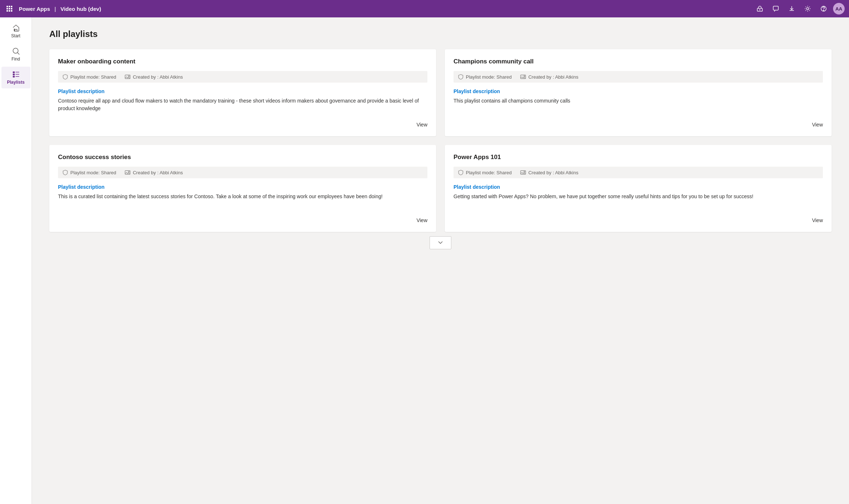  What do you see at coordinates (89, 77) in the screenshot?
I see `playlist-mode-0: Playlist mode: Shared` at bounding box center [89, 77].